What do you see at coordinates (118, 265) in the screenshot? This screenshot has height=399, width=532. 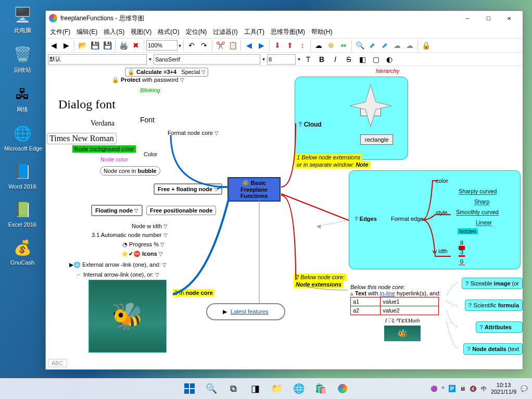 I see `ext-arrow-node: ▶🌐 External arrow -link (one), and: ▽` at bounding box center [118, 265].